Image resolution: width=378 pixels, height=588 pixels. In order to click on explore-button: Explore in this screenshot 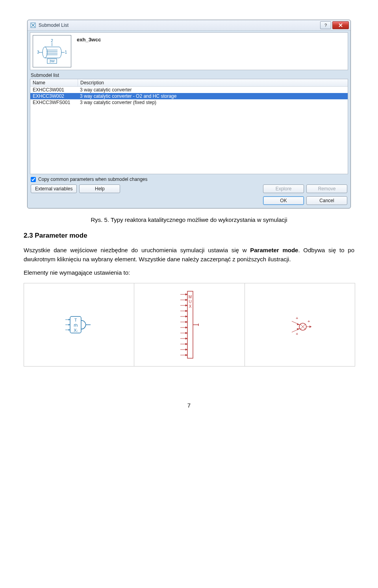, I will do `click(284, 189)`.